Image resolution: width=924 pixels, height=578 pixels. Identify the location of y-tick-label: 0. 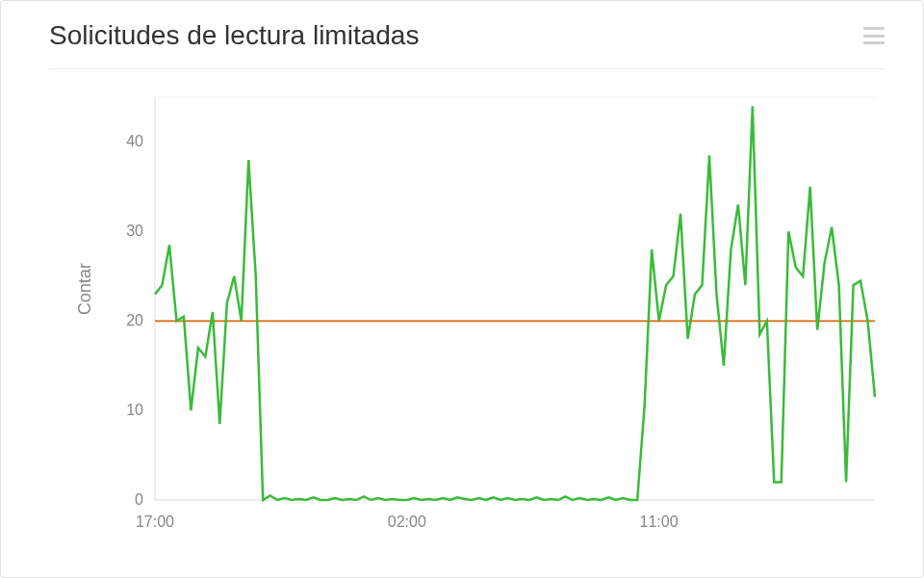
(139, 499).